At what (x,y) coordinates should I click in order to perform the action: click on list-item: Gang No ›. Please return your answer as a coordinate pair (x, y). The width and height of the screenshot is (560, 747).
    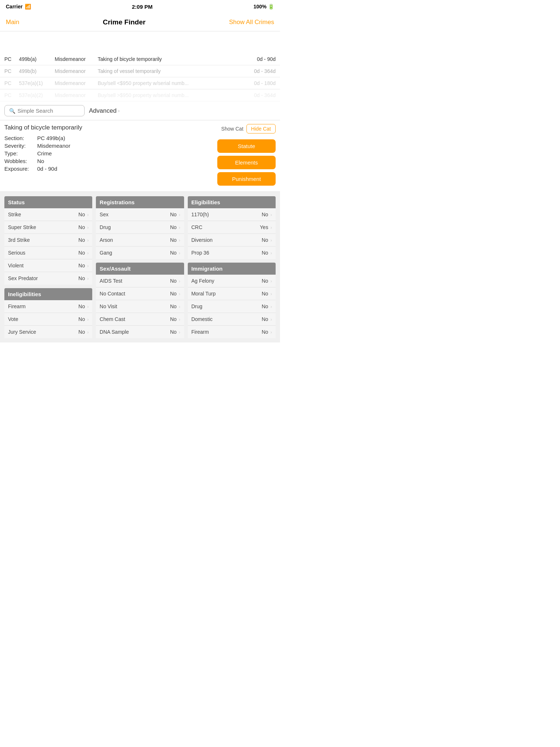
    Looking at the image, I should click on (140, 253).